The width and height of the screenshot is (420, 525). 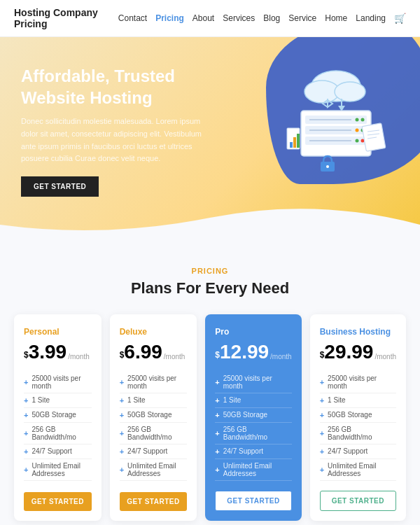 I want to click on nav-blog: Blog, so click(x=272, y=18).